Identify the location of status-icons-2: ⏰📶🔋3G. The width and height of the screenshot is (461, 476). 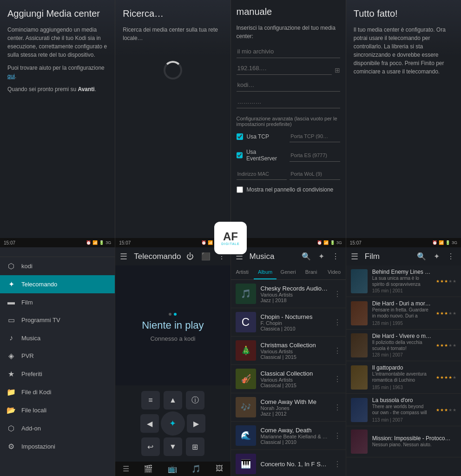
(214, 243).